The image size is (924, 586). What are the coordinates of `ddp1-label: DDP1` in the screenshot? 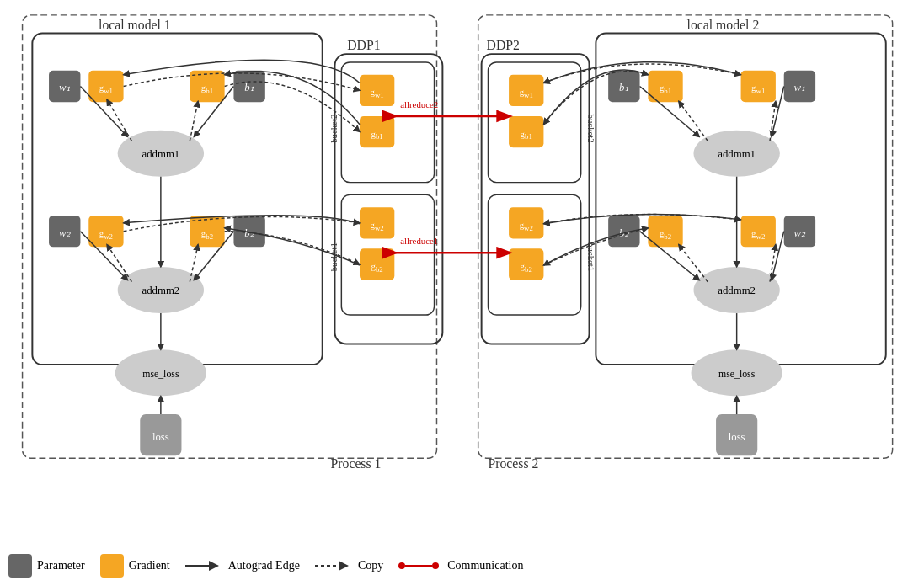 It's located at (364, 45).